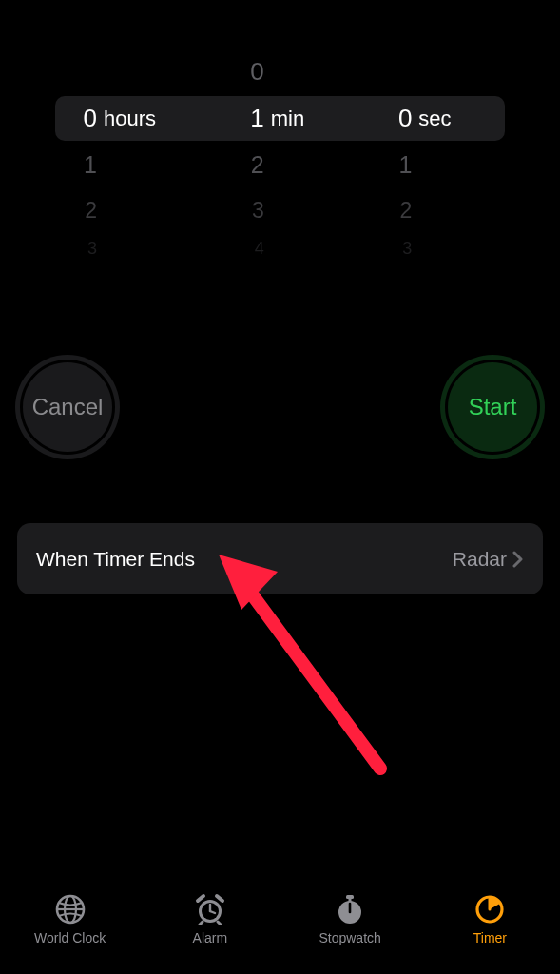  What do you see at coordinates (130, 249) in the screenshot?
I see `picker-hours-option: 3` at bounding box center [130, 249].